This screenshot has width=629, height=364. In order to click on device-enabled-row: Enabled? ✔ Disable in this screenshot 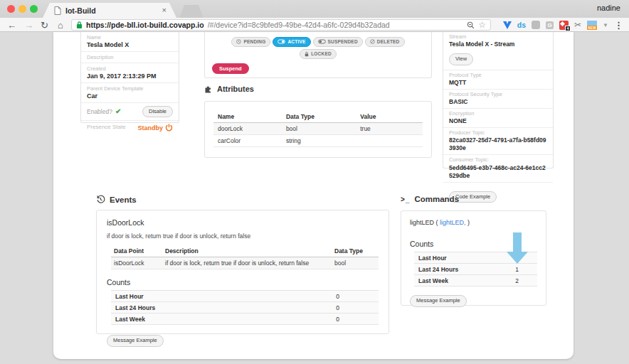, I will do `click(130, 112)`.